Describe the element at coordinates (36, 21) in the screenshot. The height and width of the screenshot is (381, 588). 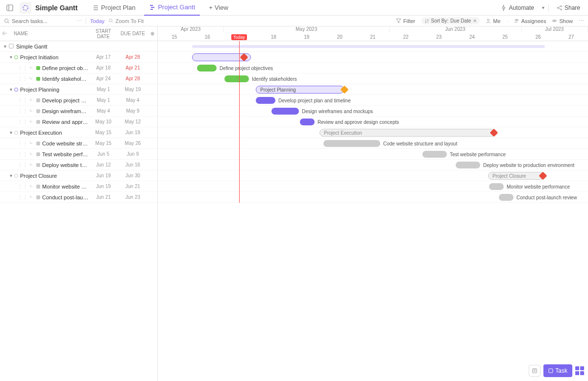
I see `search-input` at that location.